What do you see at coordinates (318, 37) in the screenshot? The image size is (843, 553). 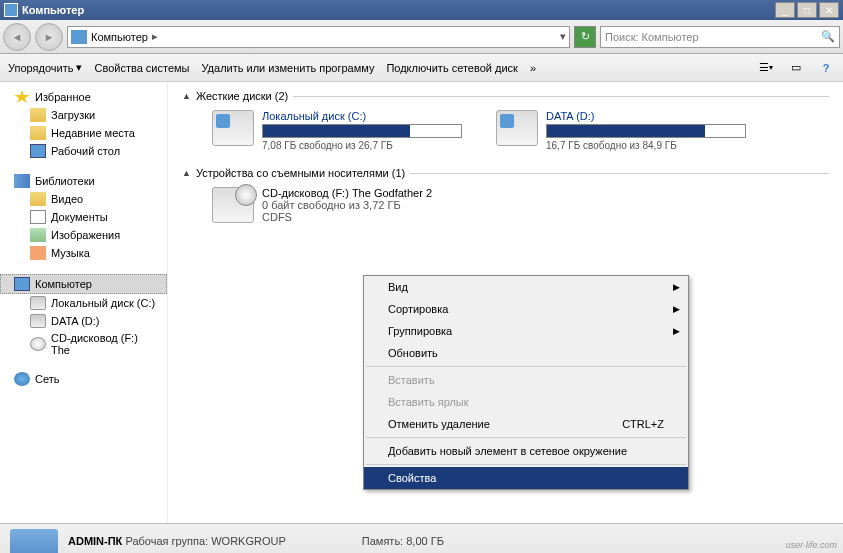 I see `address-bar: Компьютер ▸ ▾` at bounding box center [318, 37].